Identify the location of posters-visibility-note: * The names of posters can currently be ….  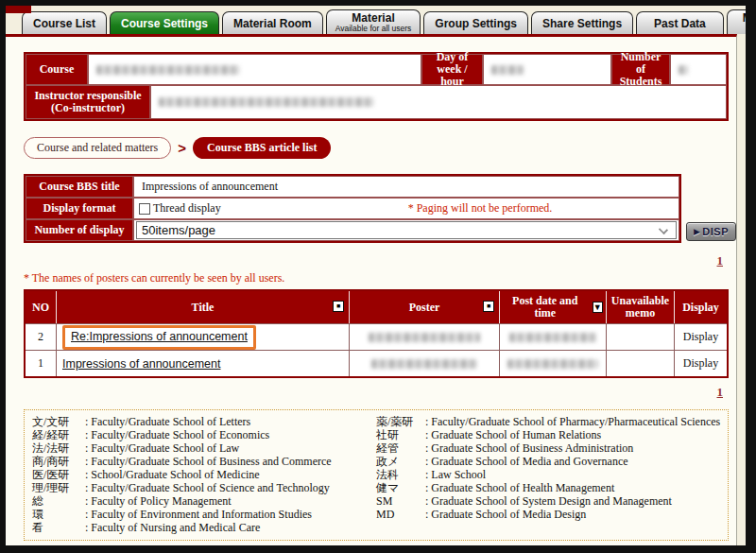
(380, 278).